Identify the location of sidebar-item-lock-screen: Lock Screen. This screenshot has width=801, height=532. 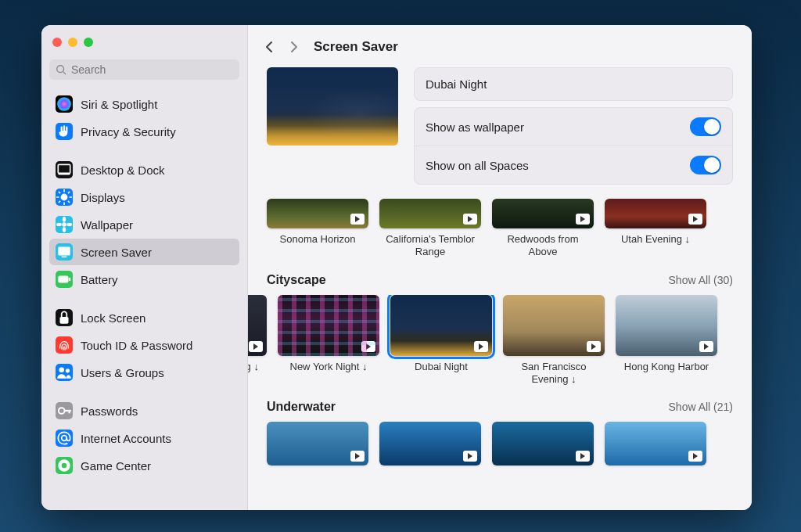
(144, 318).